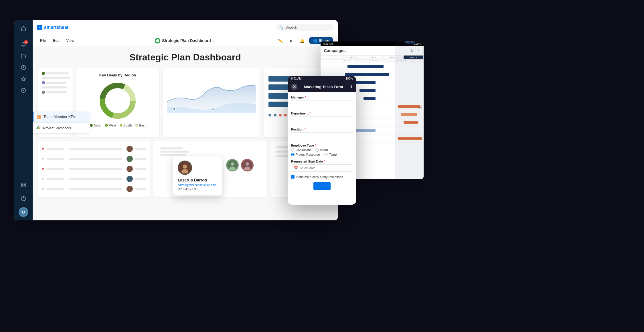 This screenshot has width=644, height=332. Describe the element at coordinates (43, 41) in the screenshot. I see `menu-file: File` at that location.